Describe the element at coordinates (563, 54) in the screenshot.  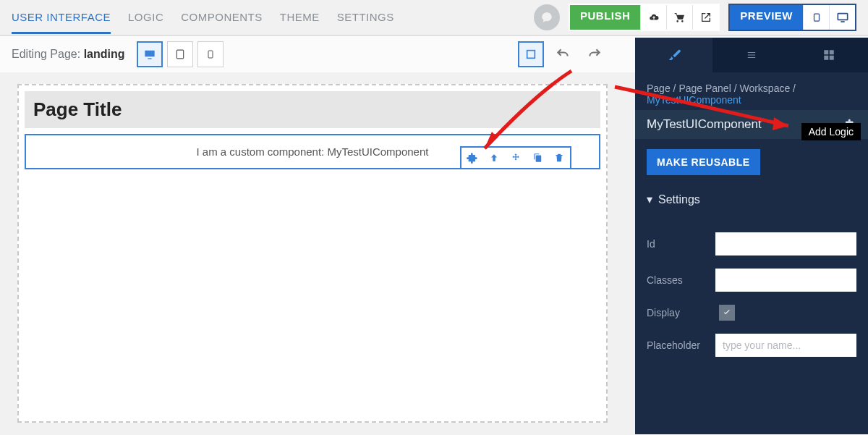
I see `undo-button` at that location.